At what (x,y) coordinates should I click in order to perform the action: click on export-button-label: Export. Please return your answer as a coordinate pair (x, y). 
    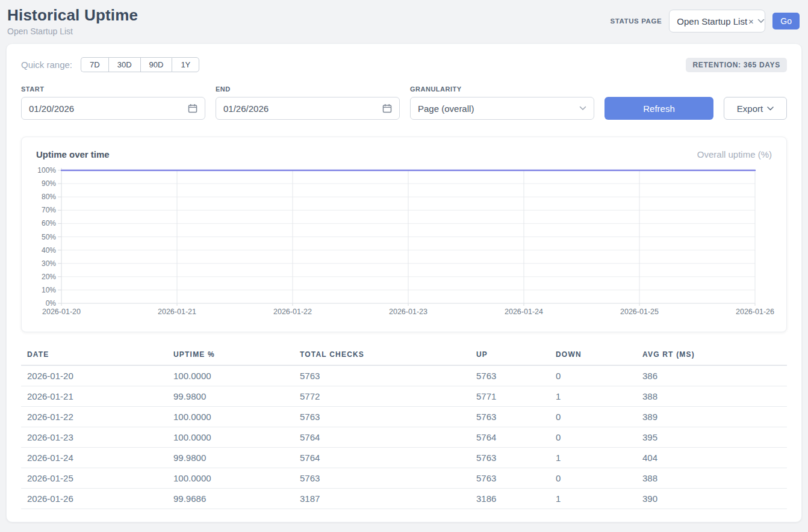
    Looking at the image, I should click on (750, 108).